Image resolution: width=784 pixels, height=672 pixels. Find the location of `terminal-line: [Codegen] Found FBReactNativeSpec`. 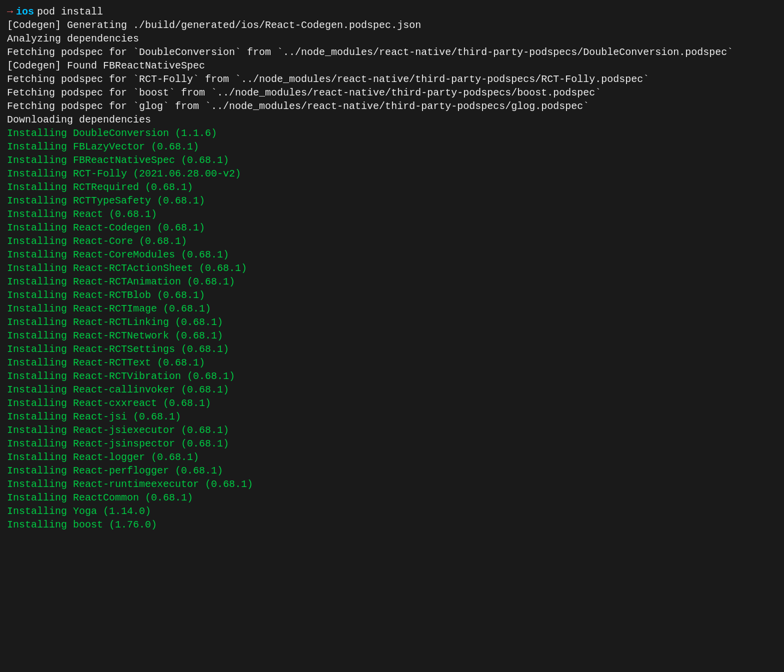

terminal-line: [Codegen] Found FBReactNativeSpec is located at coordinates (392, 66).